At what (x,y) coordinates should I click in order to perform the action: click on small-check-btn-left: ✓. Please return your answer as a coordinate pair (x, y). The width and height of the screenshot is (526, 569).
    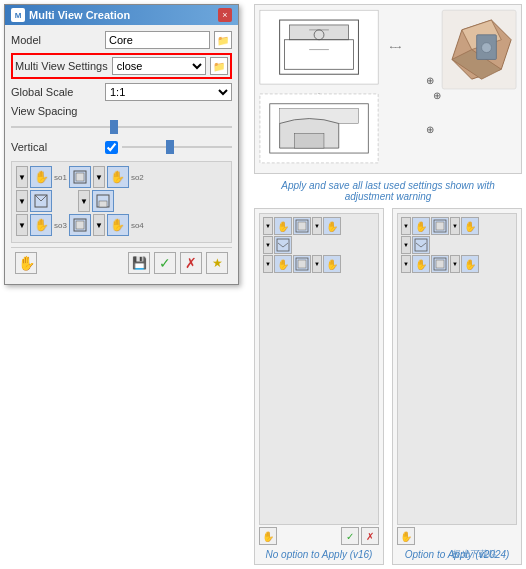
    Looking at the image, I should click on (350, 536).